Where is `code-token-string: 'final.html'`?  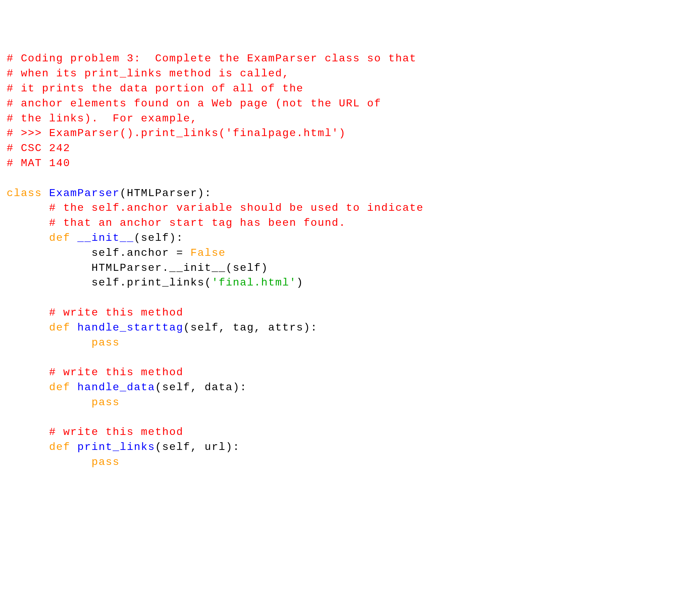
code-token-string: 'final.html' is located at coordinates (254, 283).